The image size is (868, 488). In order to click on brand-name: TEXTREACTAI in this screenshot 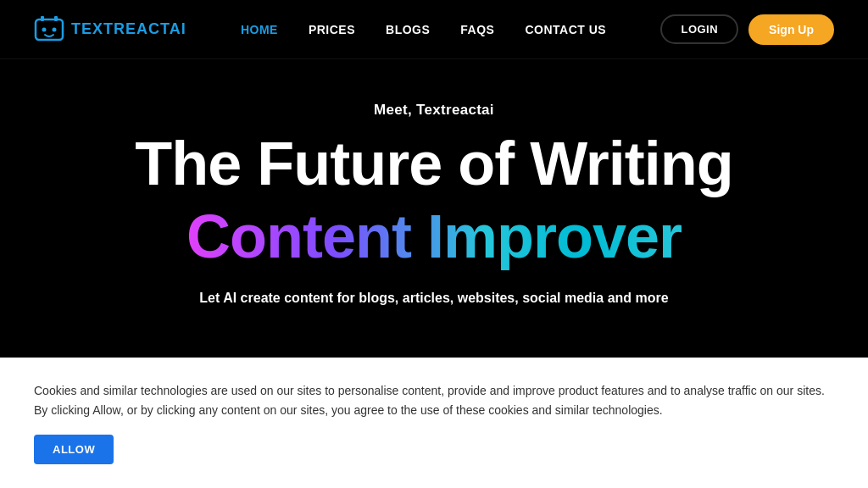, I will do `click(129, 29)`.